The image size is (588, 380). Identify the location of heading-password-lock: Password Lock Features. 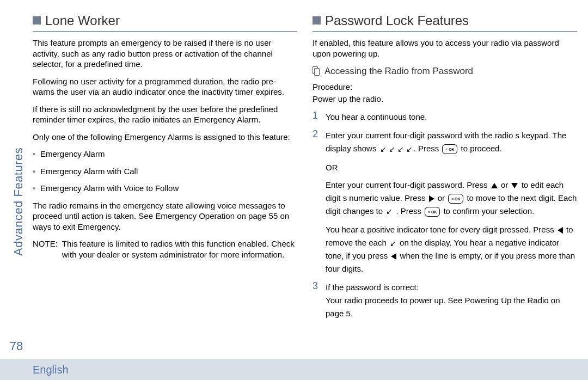
(445, 21).